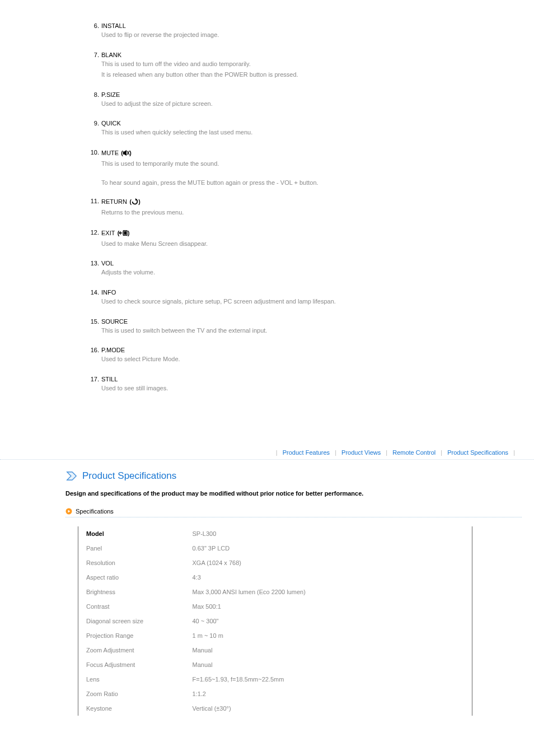 This screenshot has width=534, height=756. What do you see at coordinates (93, 123) in the screenshot?
I see `item-number: 9.` at bounding box center [93, 123].